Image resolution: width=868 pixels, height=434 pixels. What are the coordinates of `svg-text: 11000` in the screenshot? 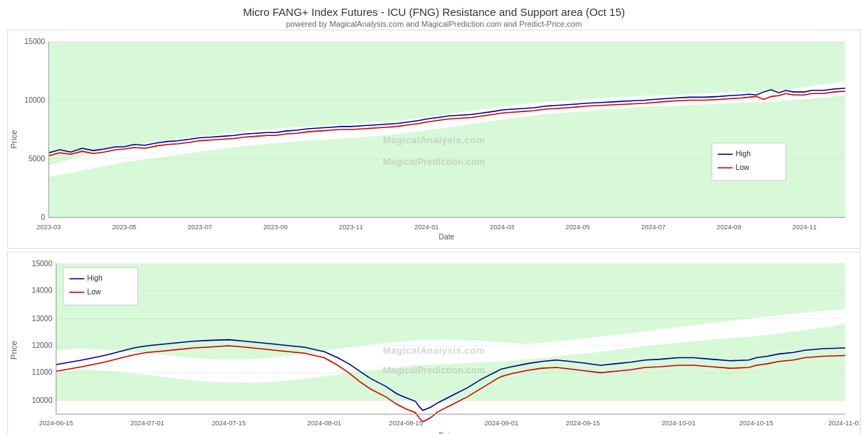 It's located at (42, 372).